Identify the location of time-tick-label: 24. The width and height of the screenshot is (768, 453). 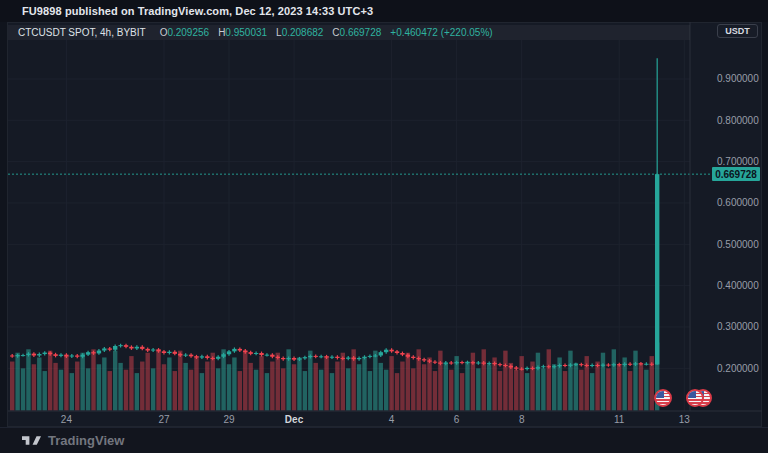
(67, 420).